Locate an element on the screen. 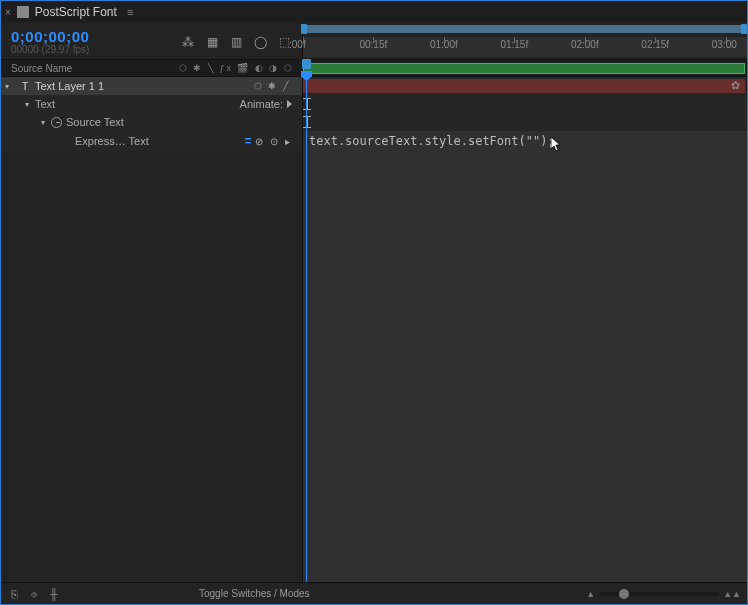 The height and width of the screenshot is (605, 748). tick-label: 01:00f is located at coordinates (444, 44).